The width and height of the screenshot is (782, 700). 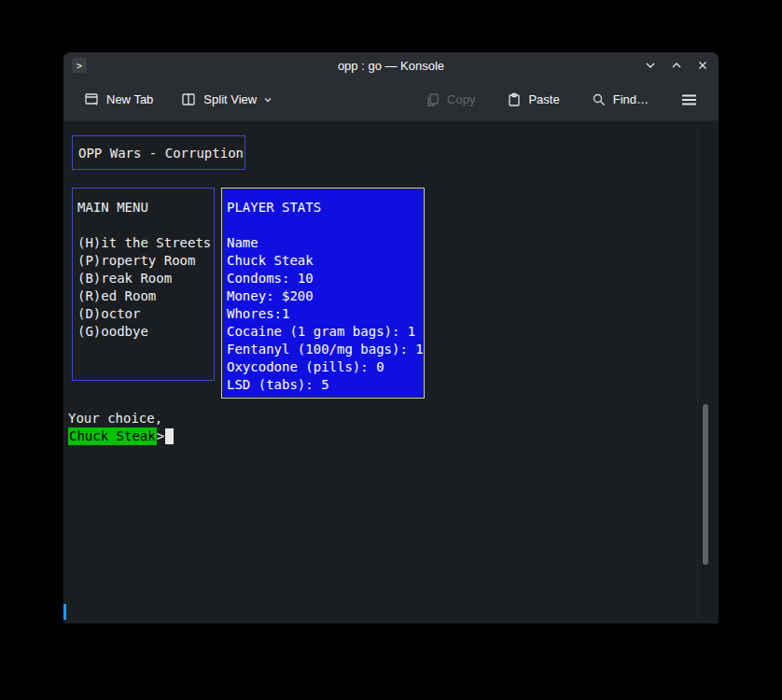 What do you see at coordinates (325, 349) in the screenshot?
I see `stats-line: Fentanyl (100/mg bags): 1` at bounding box center [325, 349].